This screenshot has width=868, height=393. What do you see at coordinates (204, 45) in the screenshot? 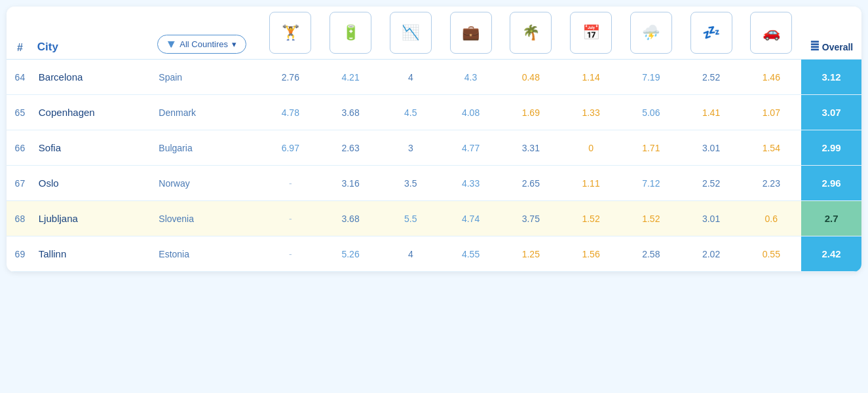
I see `filter-label: All Countires` at bounding box center [204, 45].